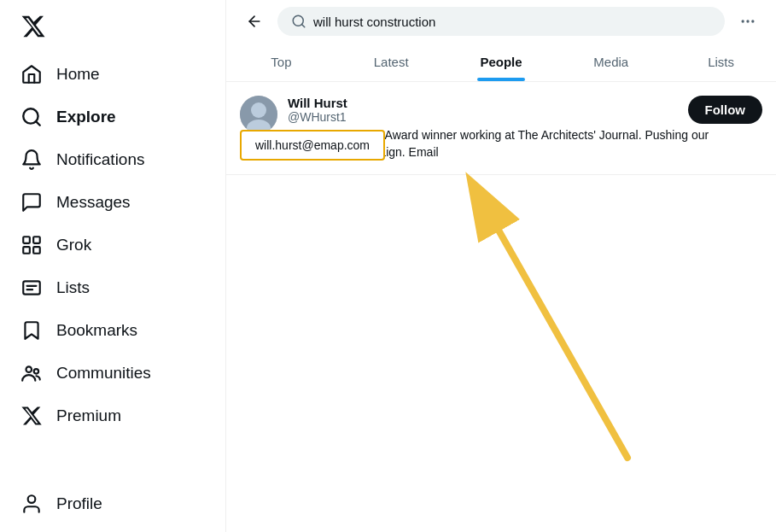 This screenshot has height=532, width=776. Describe the element at coordinates (113, 202) in the screenshot. I see `sidebar-item-messages: Messages` at that location.